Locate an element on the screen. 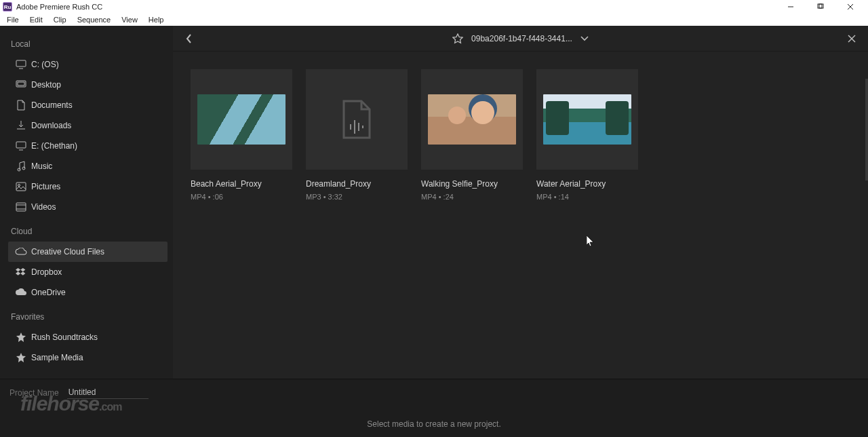  music-icon is located at coordinates (21, 166).